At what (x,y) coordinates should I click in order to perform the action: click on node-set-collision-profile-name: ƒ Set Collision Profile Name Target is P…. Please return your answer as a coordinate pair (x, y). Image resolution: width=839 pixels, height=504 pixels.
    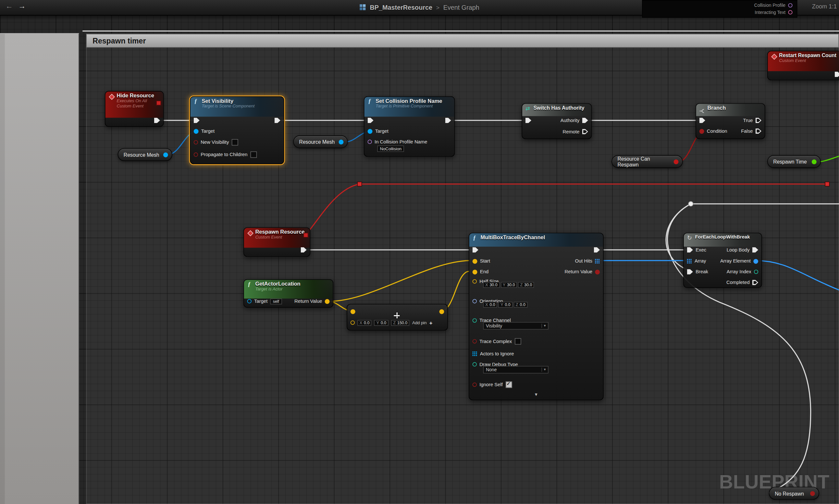
    Looking at the image, I should click on (409, 127).